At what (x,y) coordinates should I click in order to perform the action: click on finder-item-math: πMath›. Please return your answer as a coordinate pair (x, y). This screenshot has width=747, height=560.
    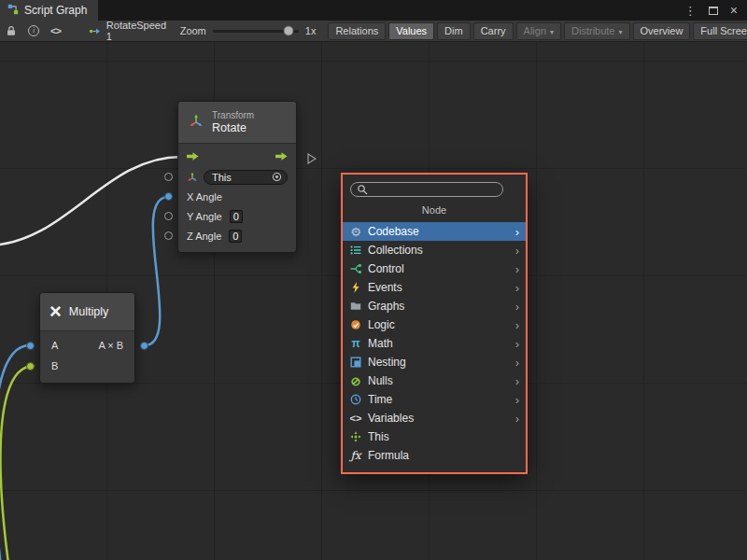
    Looking at the image, I should click on (434, 343).